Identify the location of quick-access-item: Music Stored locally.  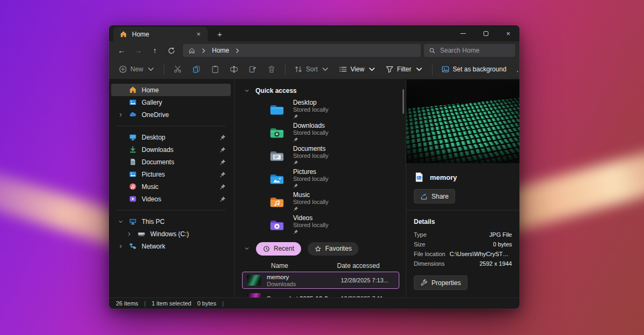
(322, 202).